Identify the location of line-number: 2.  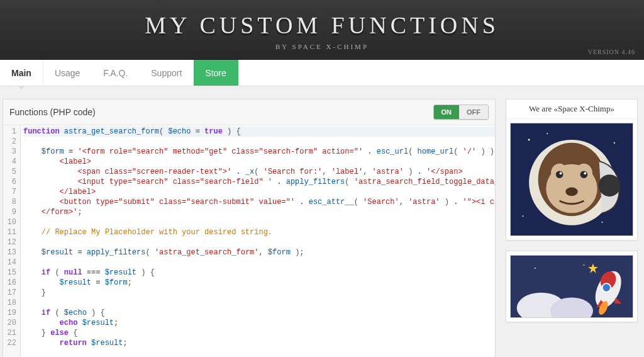
(10, 142).